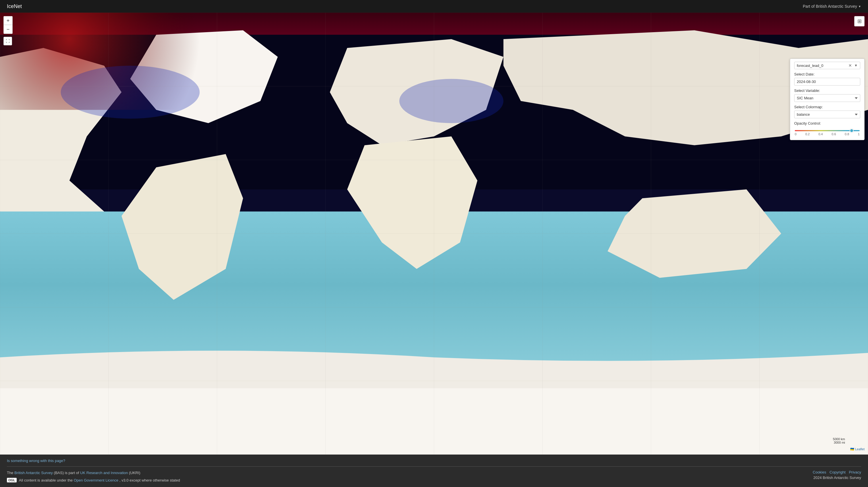  I want to click on forecast-tag-dropdown-icon: ▼, so click(856, 65).